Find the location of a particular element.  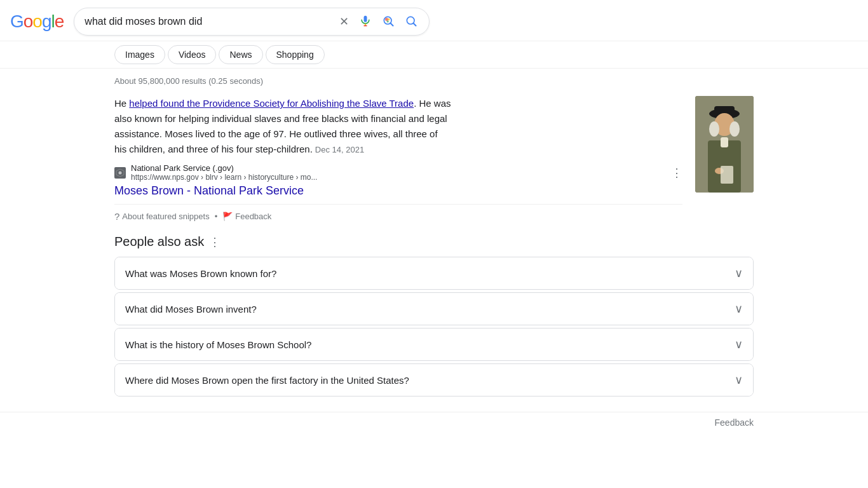

paa-question-2-text: What did Moses Brown invent? is located at coordinates (191, 309).